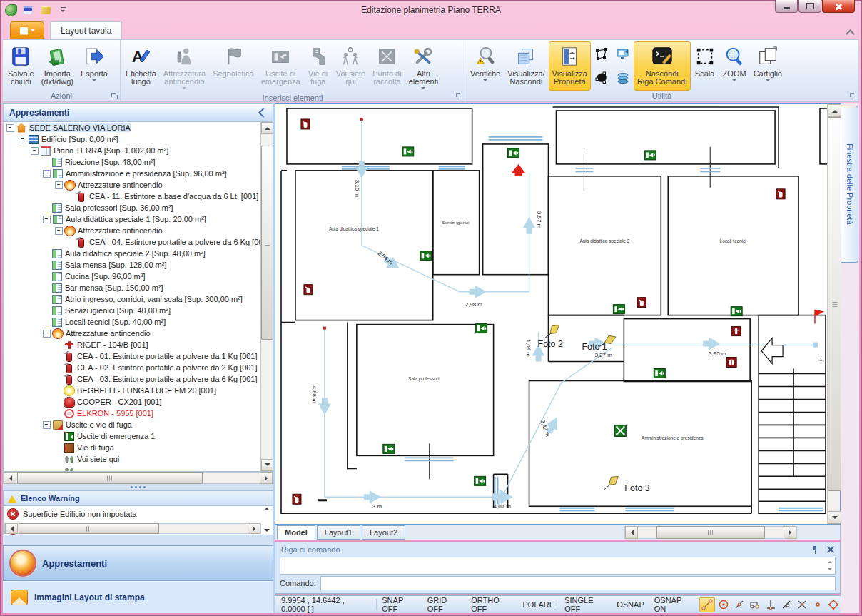  What do you see at coordinates (819, 317) in the screenshot?
I see `red-flag-marker` at bounding box center [819, 317].